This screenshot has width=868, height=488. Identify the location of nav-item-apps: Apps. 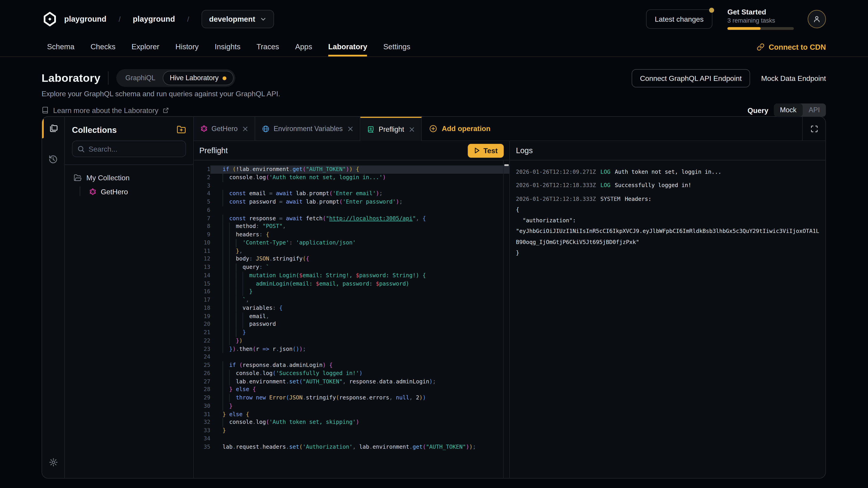
(304, 47).